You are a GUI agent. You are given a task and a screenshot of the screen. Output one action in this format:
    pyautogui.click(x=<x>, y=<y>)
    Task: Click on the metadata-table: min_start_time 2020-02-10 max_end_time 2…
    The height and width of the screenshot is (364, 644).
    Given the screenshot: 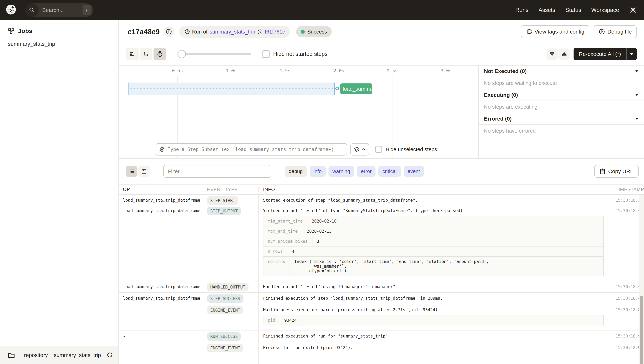 What is the action you would take?
    pyautogui.click(x=434, y=246)
    